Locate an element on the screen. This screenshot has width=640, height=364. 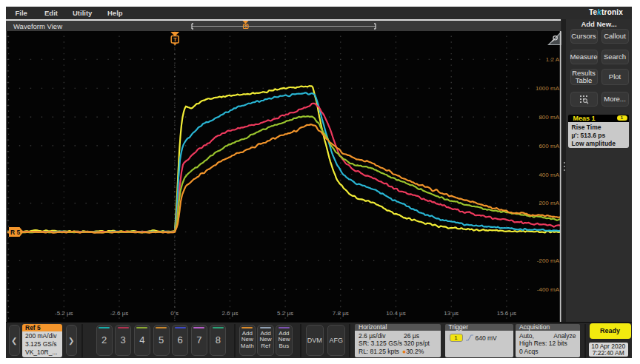
svg-text: 13 µs is located at coordinates (451, 314).